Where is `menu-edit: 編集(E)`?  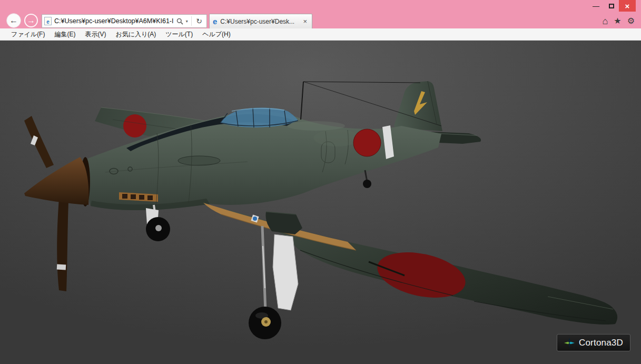
menu-edit: 編集(E) is located at coordinates (65, 35).